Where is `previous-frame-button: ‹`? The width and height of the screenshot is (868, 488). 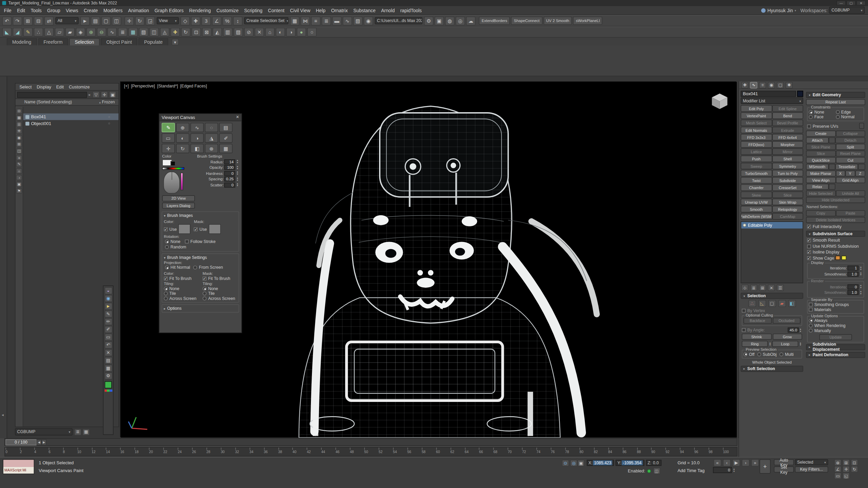 previous-frame-button: ‹ is located at coordinates (727, 463).